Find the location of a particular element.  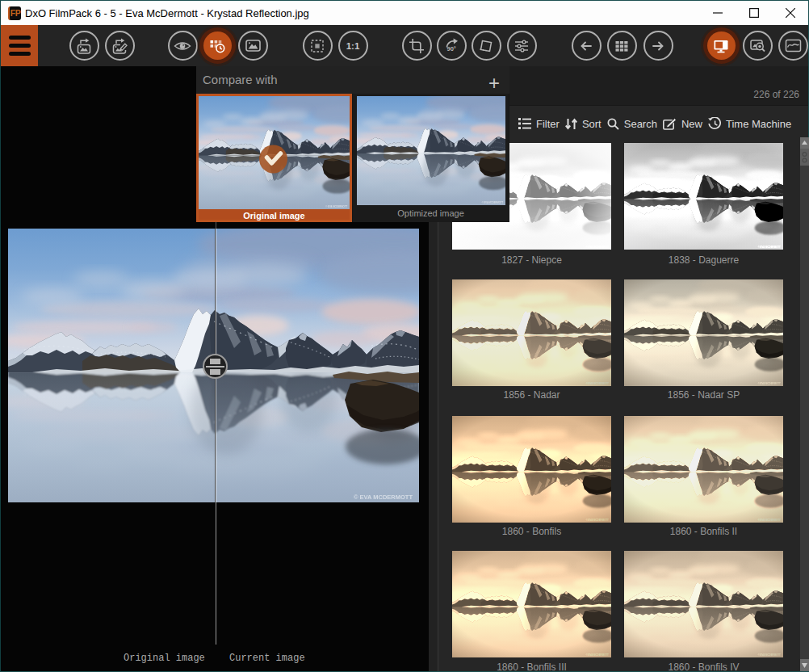

svg-text: 90° is located at coordinates (452, 48).